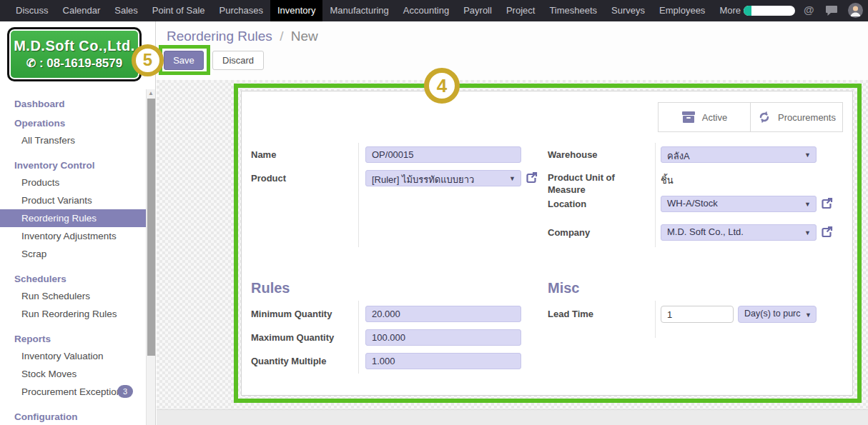  I want to click on uom-label: Product Unit of Measure, so click(591, 184).